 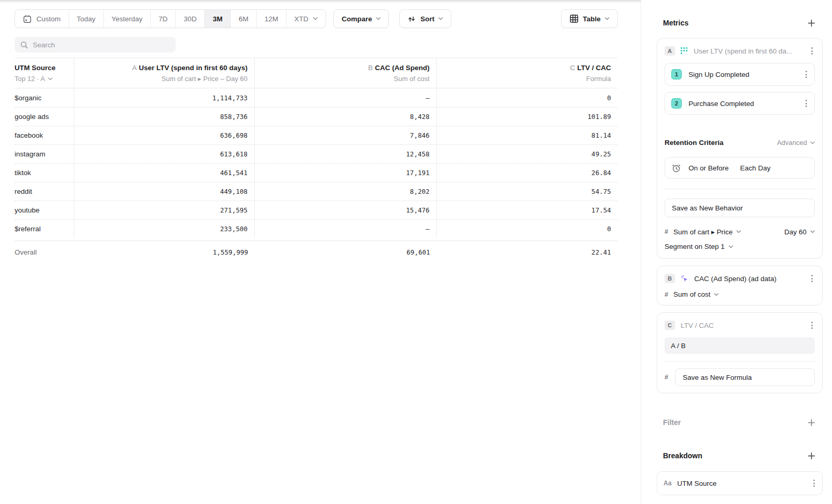 What do you see at coordinates (739, 23) in the screenshot?
I see `metrics-section-header: Metrics` at bounding box center [739, 23].